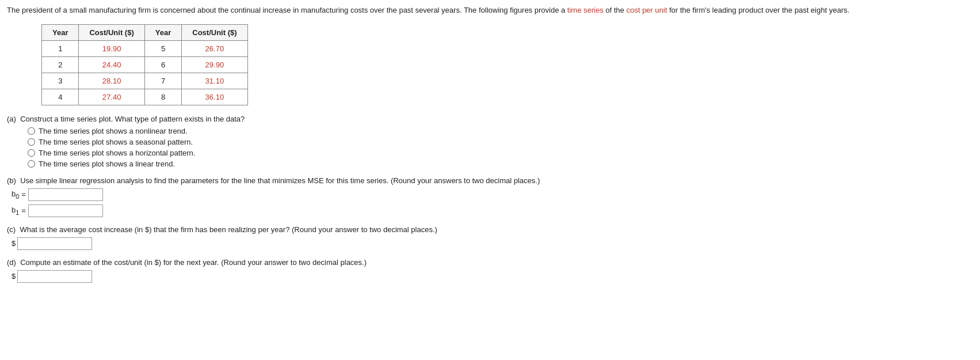 This screenshot has width=980, height=360. Describe the element at coordinates (163, 81) in the screenshot. I see `year-cell: 7` at that location.